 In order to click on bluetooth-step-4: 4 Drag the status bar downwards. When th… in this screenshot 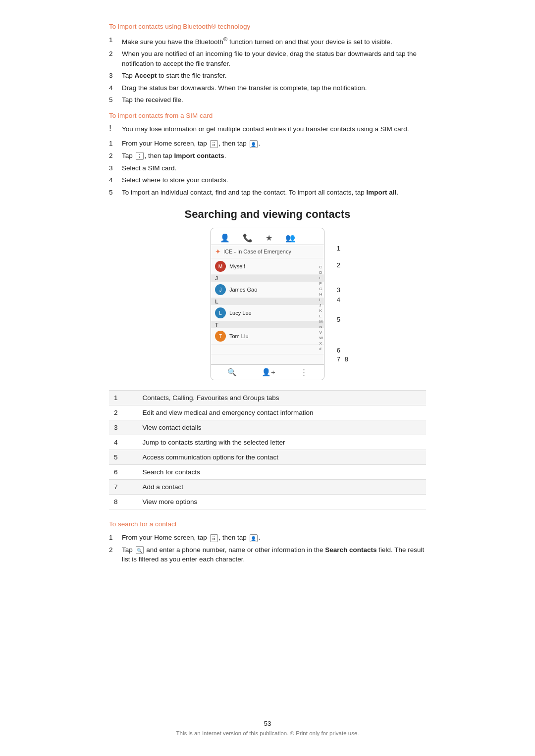, I will do `click(268, 88)`.